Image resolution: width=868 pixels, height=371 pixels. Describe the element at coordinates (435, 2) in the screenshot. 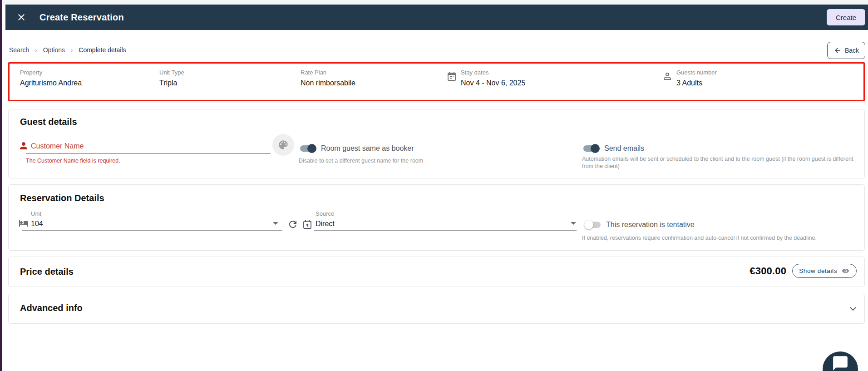

I see `top-edge-strip` at that location.